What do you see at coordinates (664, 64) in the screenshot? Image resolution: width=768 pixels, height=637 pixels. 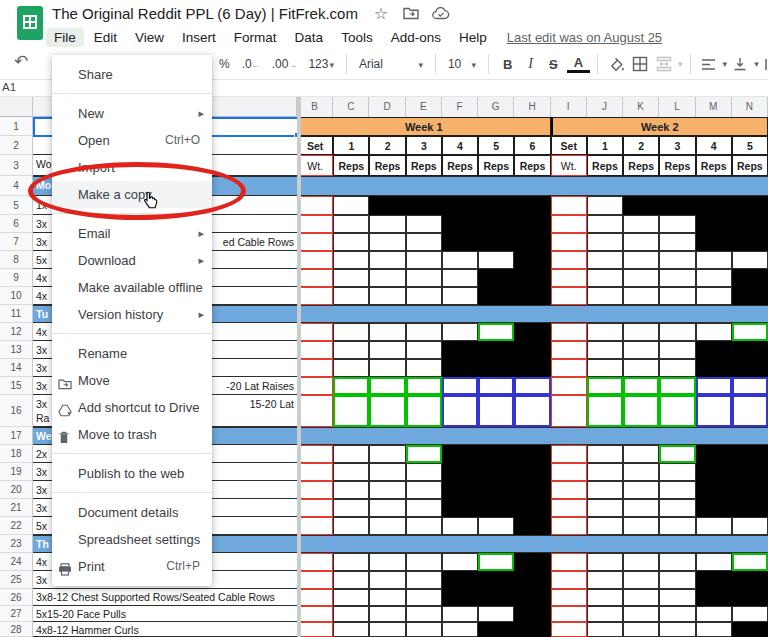 I see `merge-cells-icon` at bounding box center [664, 64].